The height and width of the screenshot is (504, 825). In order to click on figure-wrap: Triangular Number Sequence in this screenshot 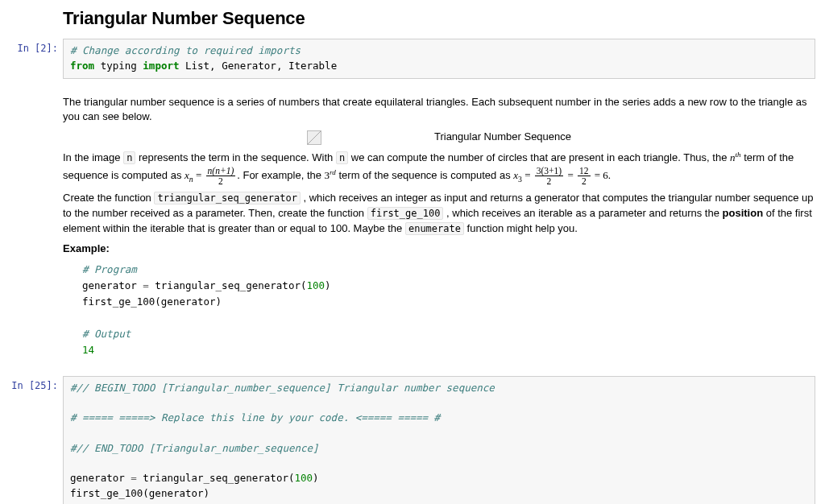, I will do `click(439, 137)`.